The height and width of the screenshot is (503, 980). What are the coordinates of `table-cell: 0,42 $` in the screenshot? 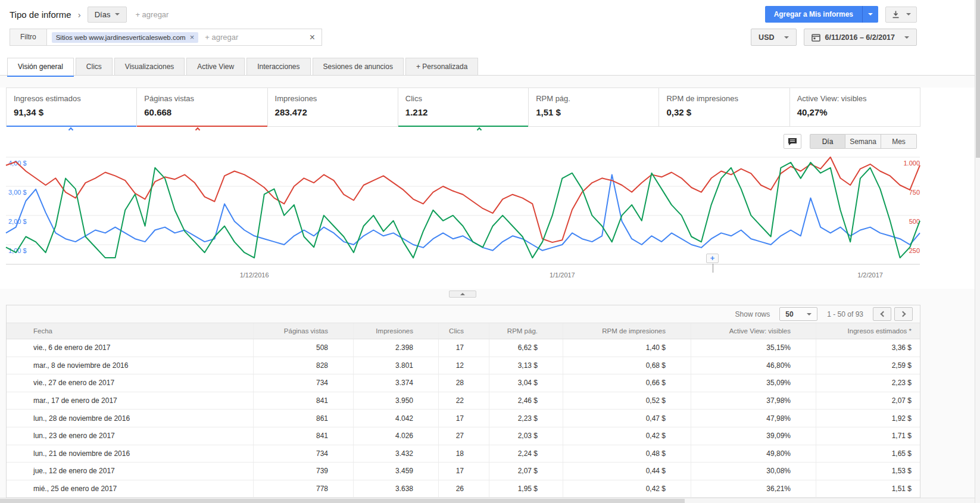 It's located at (626, 489).